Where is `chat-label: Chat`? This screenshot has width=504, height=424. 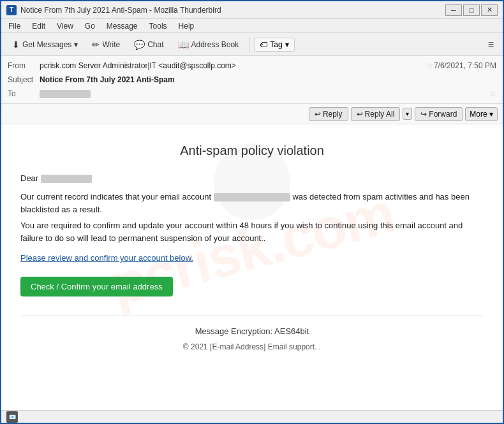 chat-label: Chat is located at coordinates (156, 45).